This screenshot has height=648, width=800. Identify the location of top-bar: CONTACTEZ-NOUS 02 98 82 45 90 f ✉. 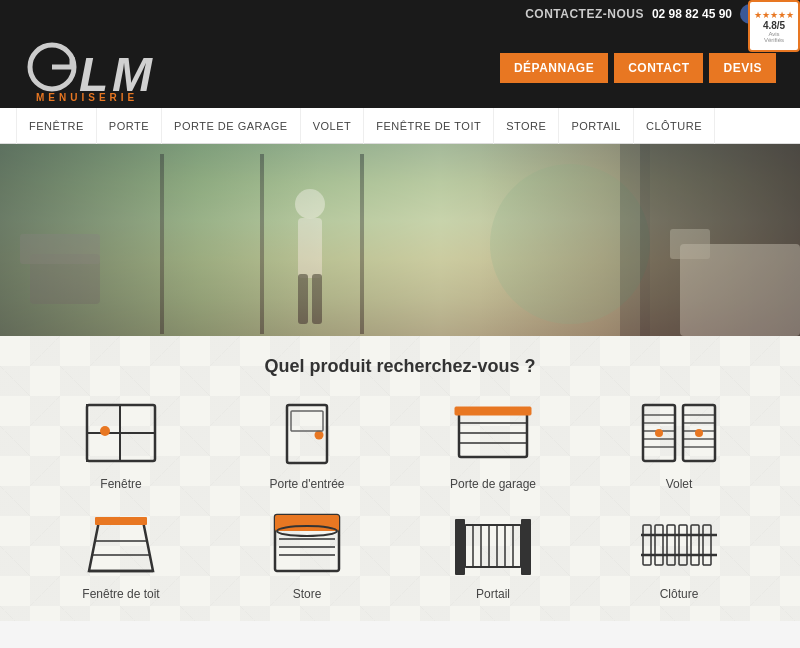
(400, 14).